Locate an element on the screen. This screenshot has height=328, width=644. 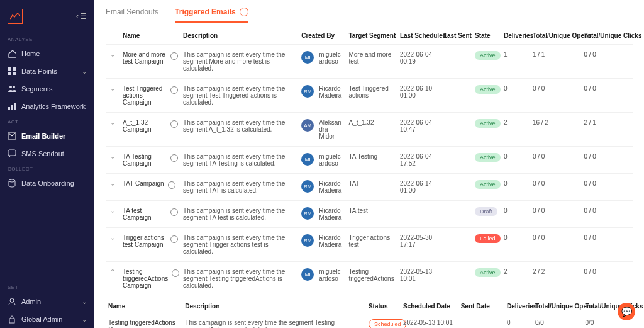
last-scheduled: 2022-05-13 10:01 is located at coordinates (419, 279).